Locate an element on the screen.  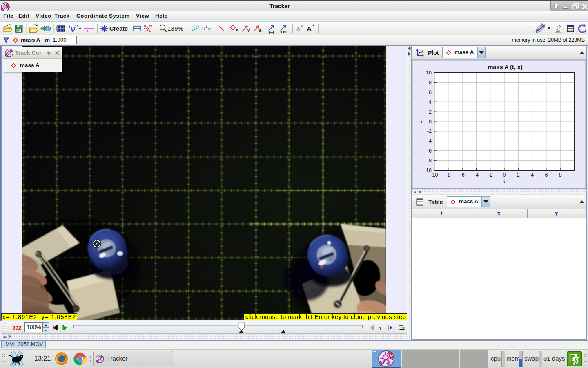
svg-text: t is located at coordinates (504, 181).